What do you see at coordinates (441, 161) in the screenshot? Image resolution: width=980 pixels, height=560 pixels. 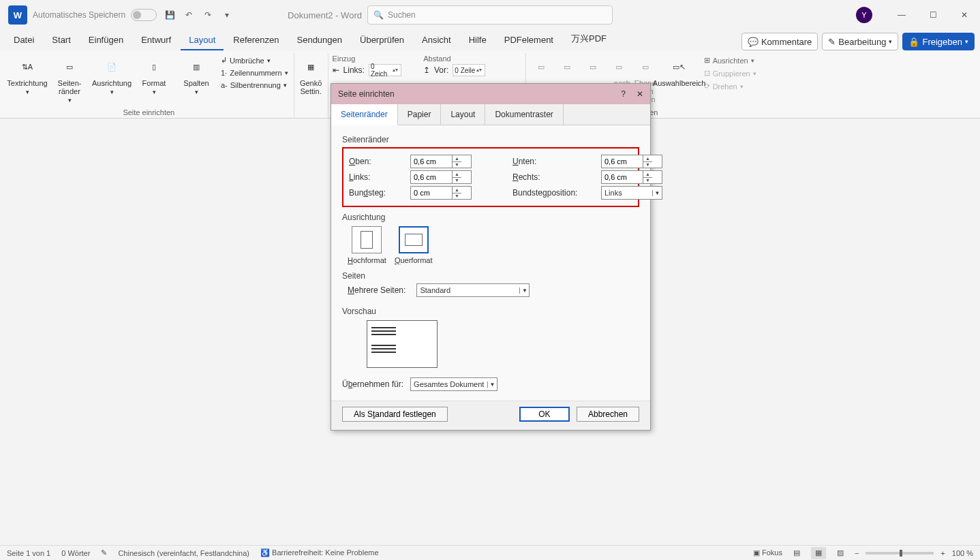 I see `top-margin-input: ▲▼` at bounding box center [441, 161].